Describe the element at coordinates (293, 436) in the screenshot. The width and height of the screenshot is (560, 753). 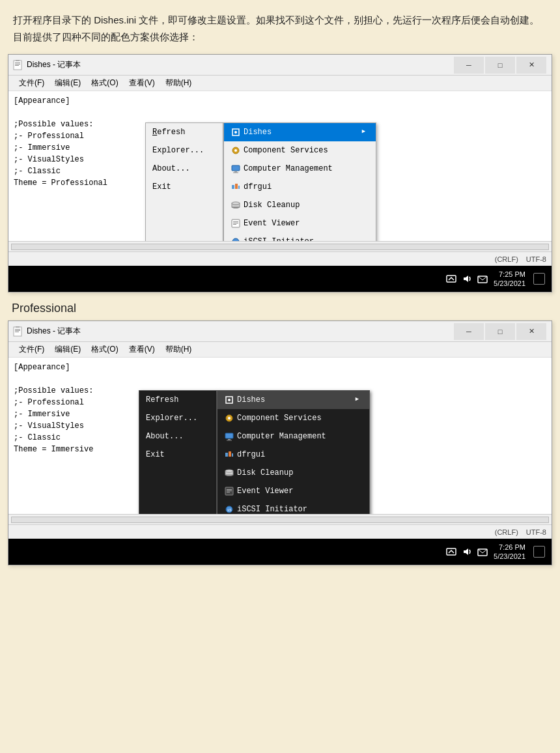
I see `ctx-computer-management-2: Computer Management` at that location.